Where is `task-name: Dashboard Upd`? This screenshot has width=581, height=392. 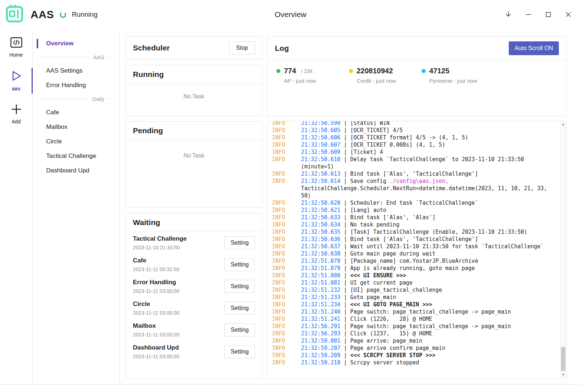 task-name: Dashboard Upd is located at coordinates (156, 348).